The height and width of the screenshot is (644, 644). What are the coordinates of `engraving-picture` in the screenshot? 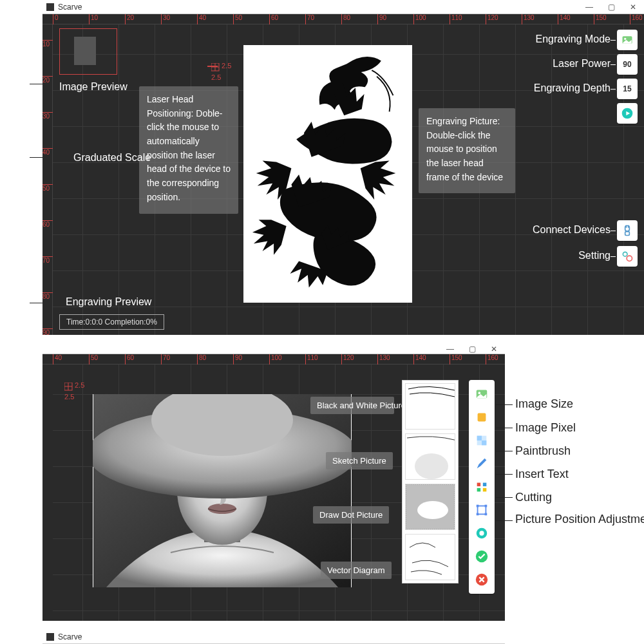 It's located at (328, 174).